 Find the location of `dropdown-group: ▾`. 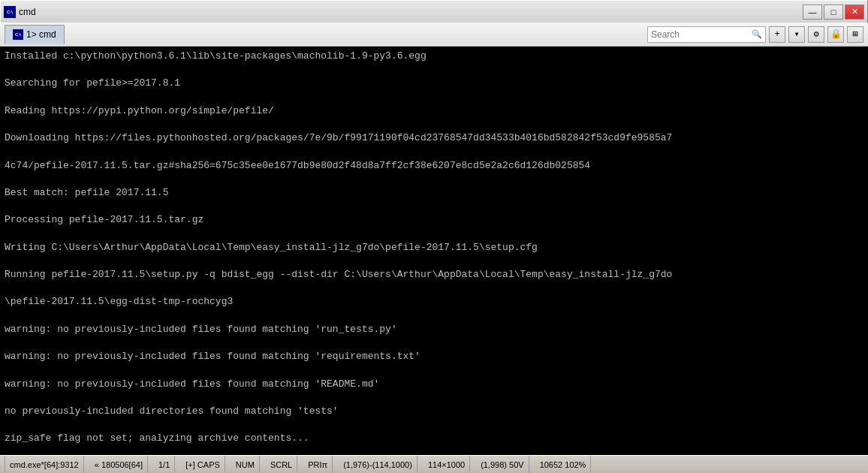

dropdown-group: ▾ is located at coordinates (797, 35).